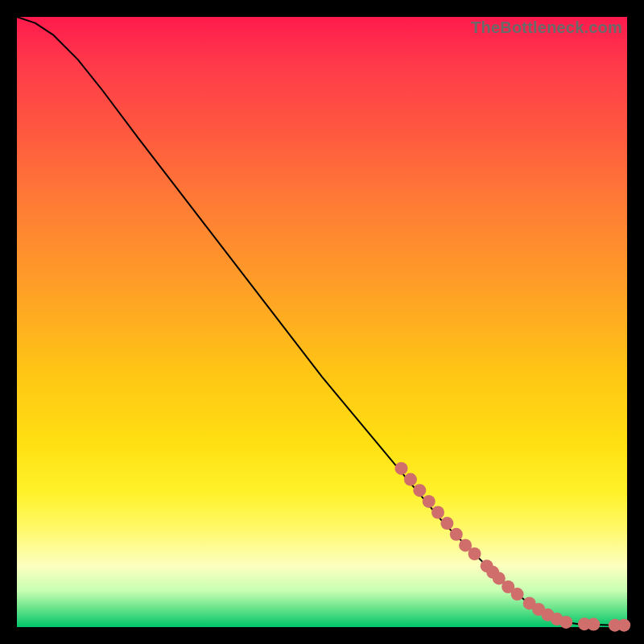 The width and height of the screenshot is (644, 644). Describe the element at coordinates (514, 547) in the screenshot. I see `data-markers` at that location.